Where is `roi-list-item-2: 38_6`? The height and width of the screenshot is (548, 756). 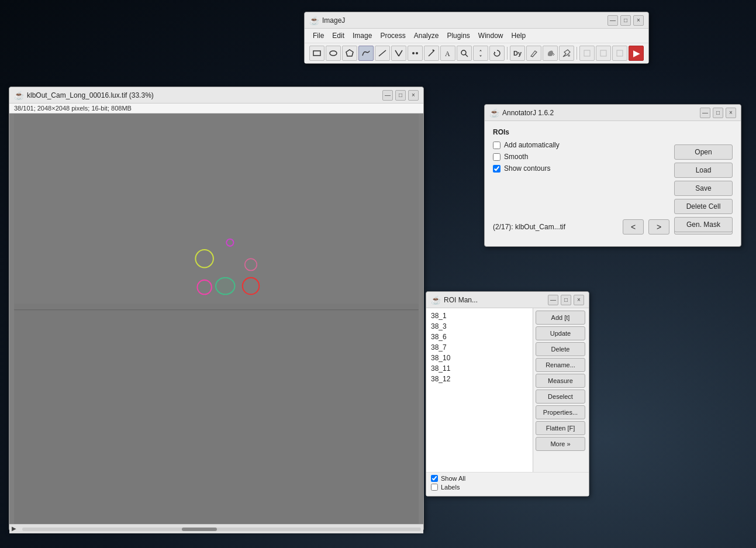
roi-list-item-2: 38_6 is located at coordinates (479, 337).